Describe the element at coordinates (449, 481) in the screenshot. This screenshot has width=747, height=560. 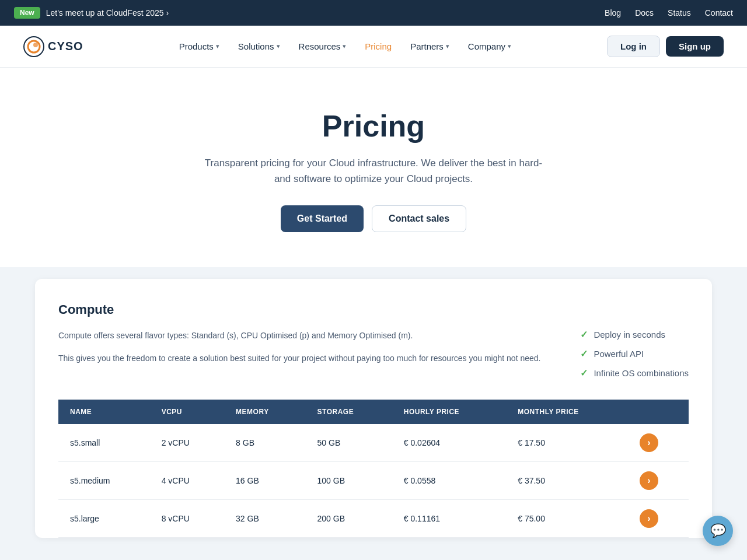
I see `cell-hourly-1: € 0.0558` at that location.